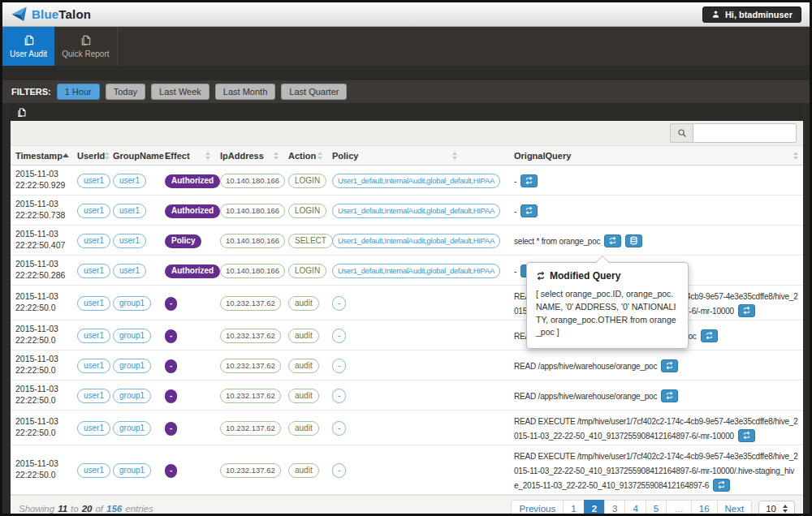  Describe the element at coordinates (134, 156) in the screenshot. I see `column-header-groupname: GroupName` at that location.